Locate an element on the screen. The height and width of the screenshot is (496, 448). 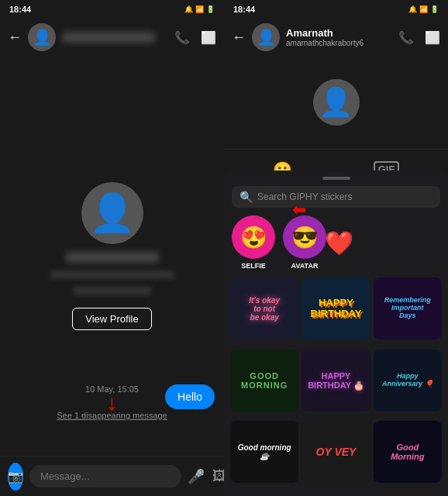
hello-message-bubble: Hello is located at coordinates (190, 397).